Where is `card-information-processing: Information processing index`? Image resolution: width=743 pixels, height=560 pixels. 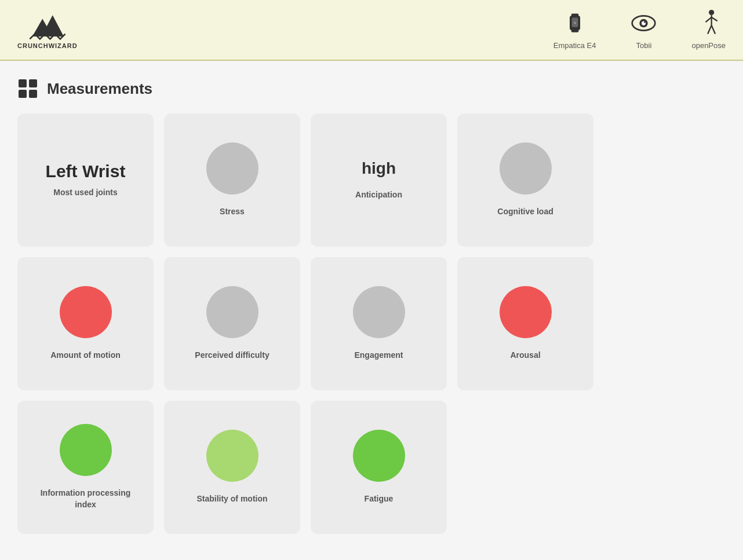
card-information-processing: Information processing index is located at coordinates (86, 467).